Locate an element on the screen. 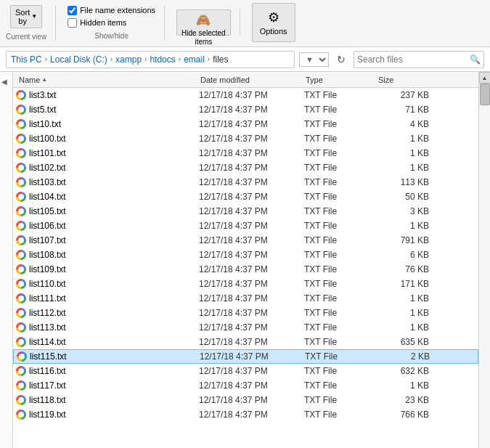 This screenshot has width=490, height=448. file-size: 113 KB is located at coordinates (406, 182).